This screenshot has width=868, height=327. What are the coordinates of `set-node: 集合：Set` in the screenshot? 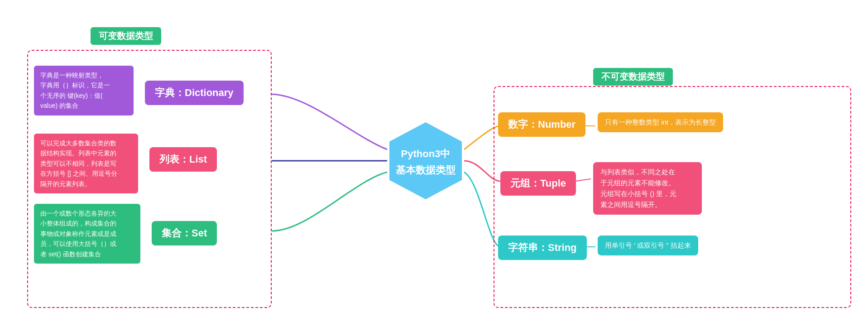 It's located at (184, 233).